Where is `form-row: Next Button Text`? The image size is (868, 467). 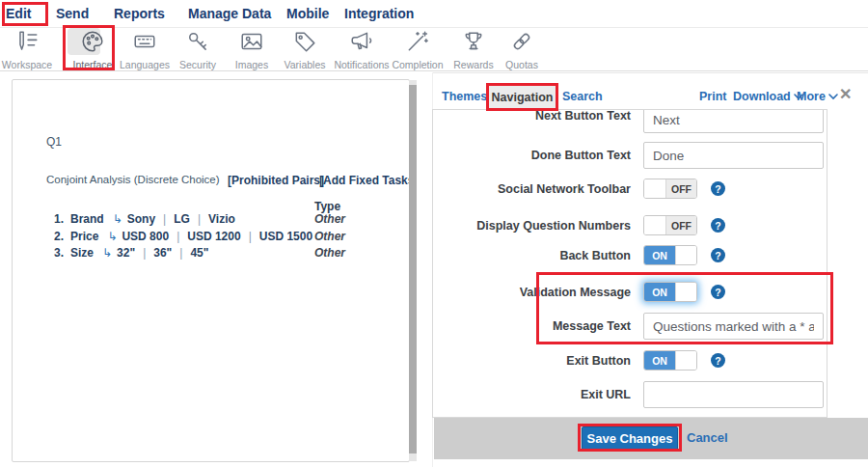 form-row: Next Button Text is located at coordinates (630, 122).